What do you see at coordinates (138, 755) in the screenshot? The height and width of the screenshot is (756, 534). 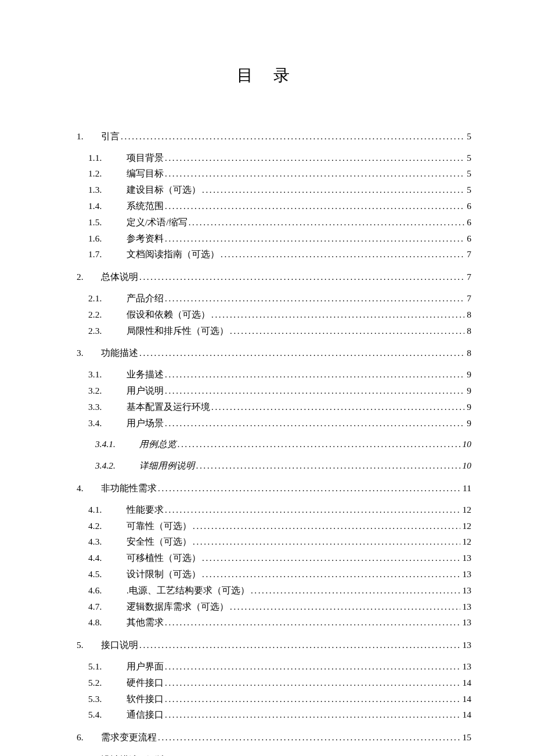 I see `toc-entry-text: 设计描述（可选）` at bounding box center [138, 755].